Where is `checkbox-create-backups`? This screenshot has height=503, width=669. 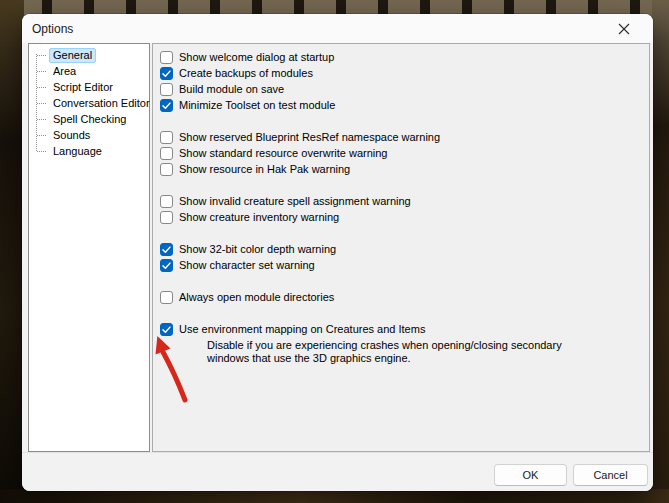 checkbox-create-backups is located at coordinates (166, 74).